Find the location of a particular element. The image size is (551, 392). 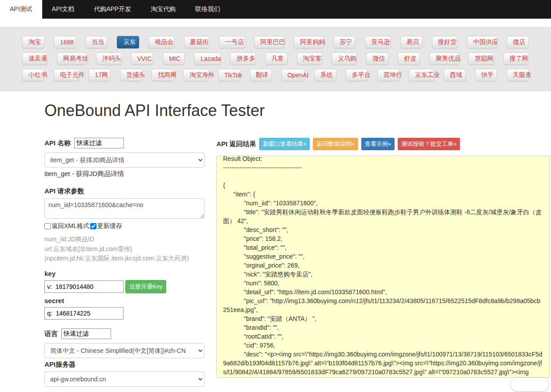

api-method-select: item_get - 获得JD商品详情 is located at coordinates (124, 160).